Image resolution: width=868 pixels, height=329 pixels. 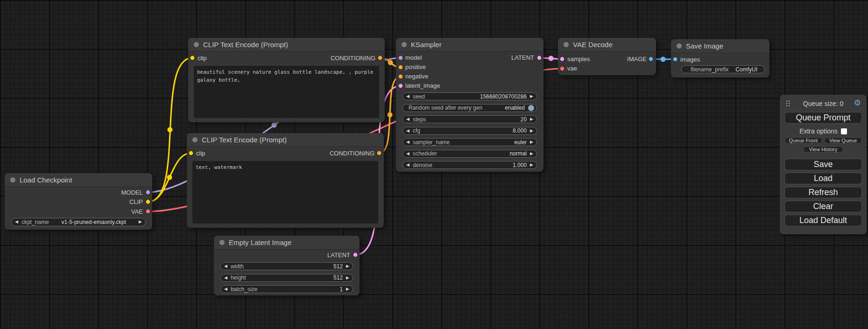 What do you see at coordinates (137, 212) in the screenshot?
I see `output-label-vae: VAE` at bounding box center [137, 212].